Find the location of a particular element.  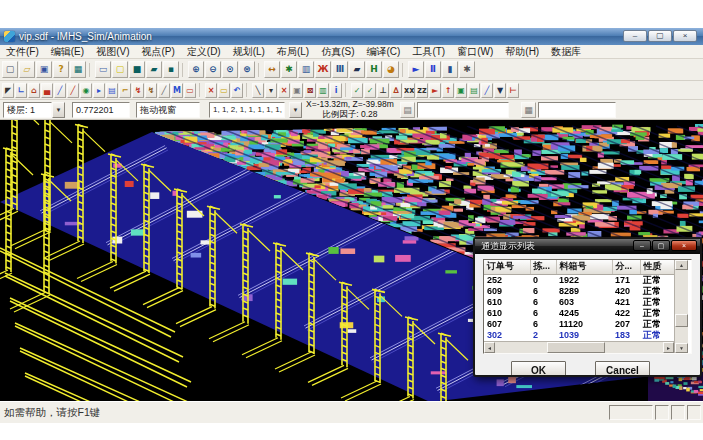

slope-tool-button: ∆ is located at coordinates (396, 90).